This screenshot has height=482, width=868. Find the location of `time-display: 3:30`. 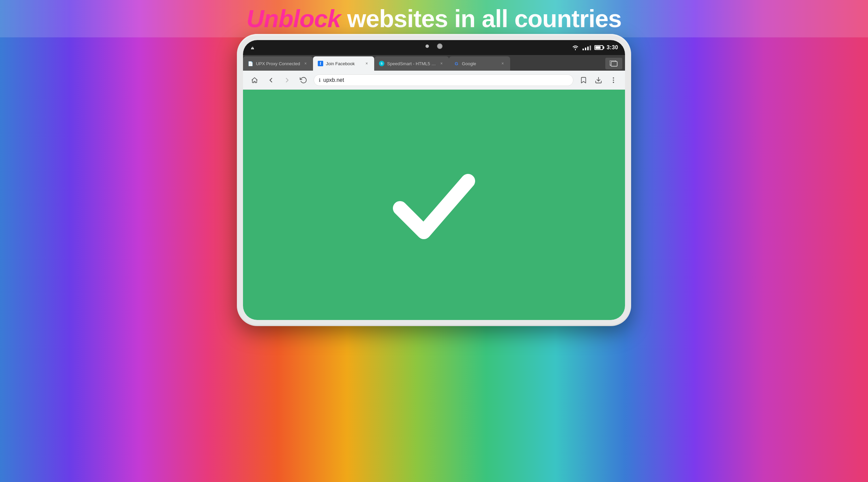

time-display: 3:30 is located at coordinates (612, 48).